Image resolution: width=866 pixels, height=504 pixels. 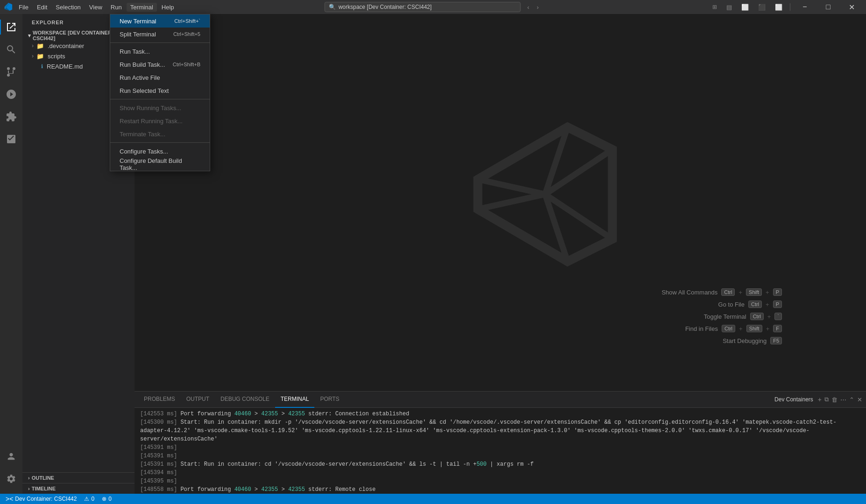 I want to click on run-build-task-label: Run Build Task..., so click(x=142, y=64).